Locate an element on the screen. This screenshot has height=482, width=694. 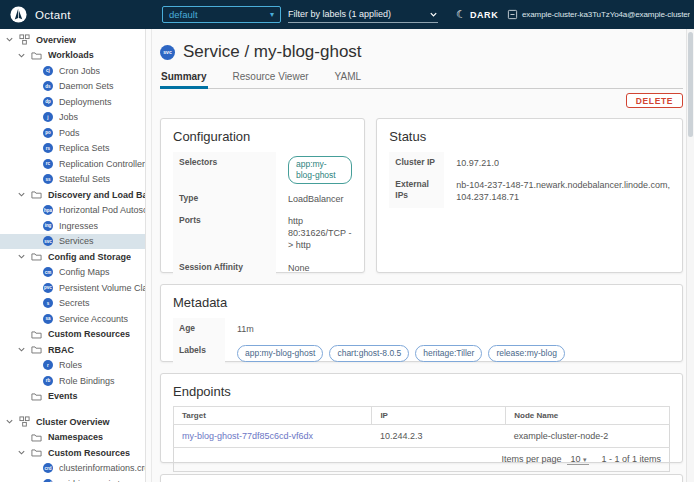
page-title: Service / my-blog-ghost is located at coordinates (272, 52).